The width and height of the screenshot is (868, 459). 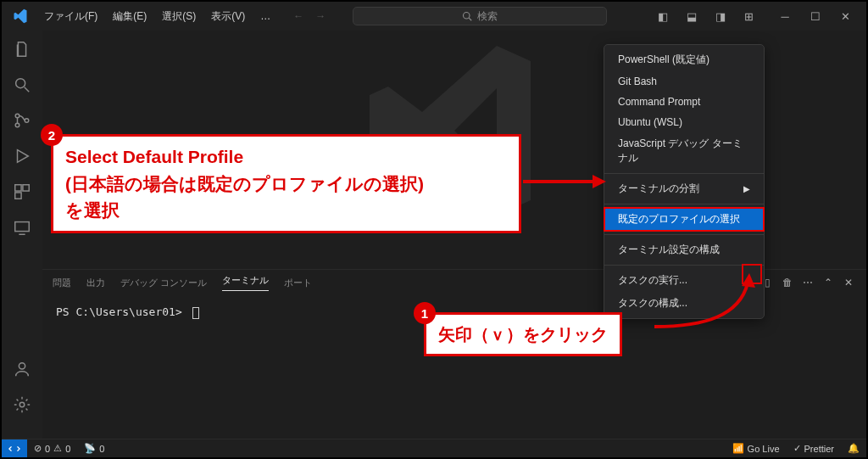 I want to click on dropdown-item: Ubuntu (WSL), so click(x=684, y=122).